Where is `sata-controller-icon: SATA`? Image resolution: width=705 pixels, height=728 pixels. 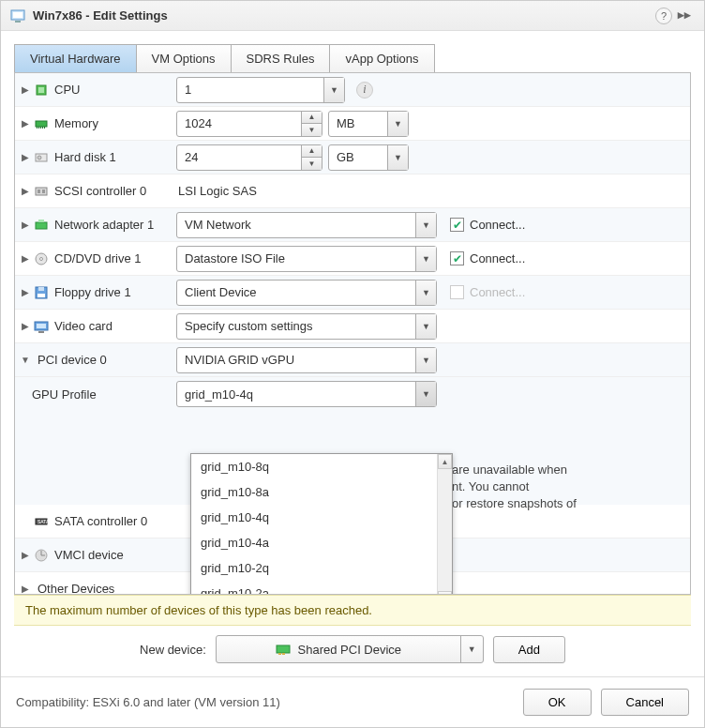
sata-controller-icon: SATA is located at coordinates (41, 522).